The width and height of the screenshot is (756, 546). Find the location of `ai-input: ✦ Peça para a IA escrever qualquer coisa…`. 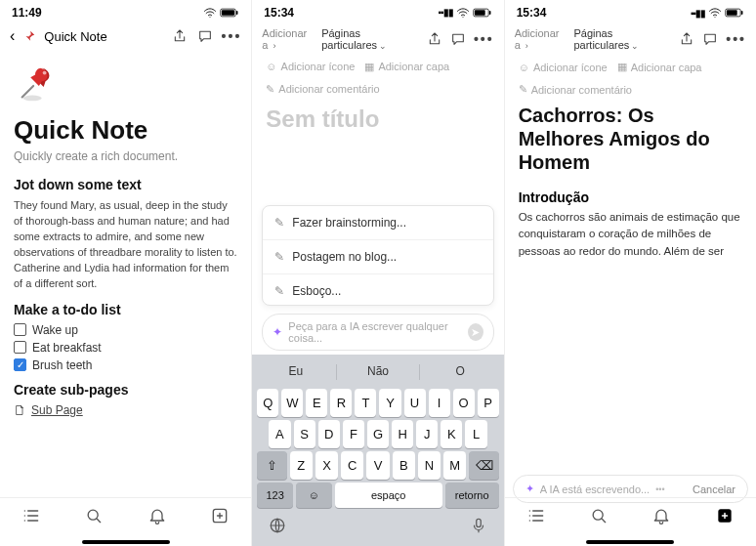

ai-input: ✦ Peça para a IA escrever qualquer coisa… is located at coordinates (377, 332).